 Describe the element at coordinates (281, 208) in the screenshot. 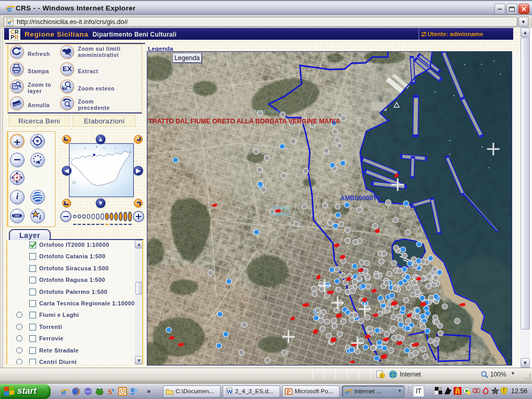

I see `svg-text: Palazzo` at that location.